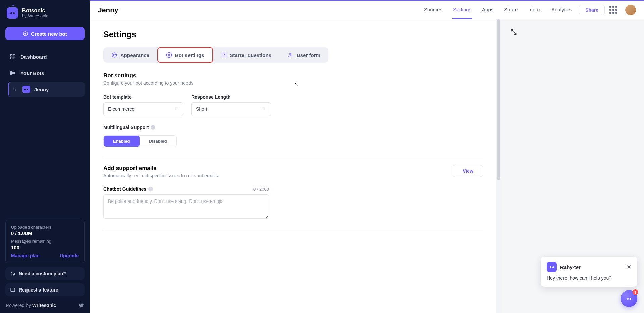 The height and width of the screenshot is (313, 644). What do you see at coordinates (34, 57) in the screenshot?
I see `sidebar-item-label: Dashboard` at bounding box center [34, 57].